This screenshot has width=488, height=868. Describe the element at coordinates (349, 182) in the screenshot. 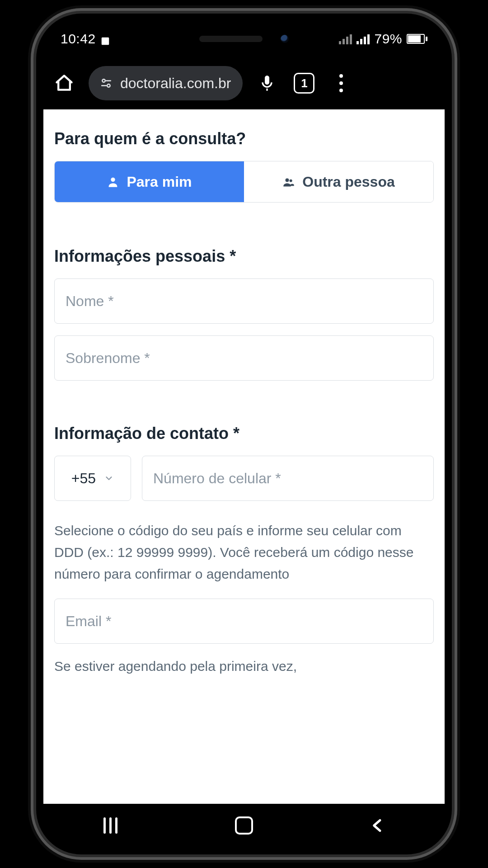

I see `segment-for-other-label: Outra pessoa` at that location.